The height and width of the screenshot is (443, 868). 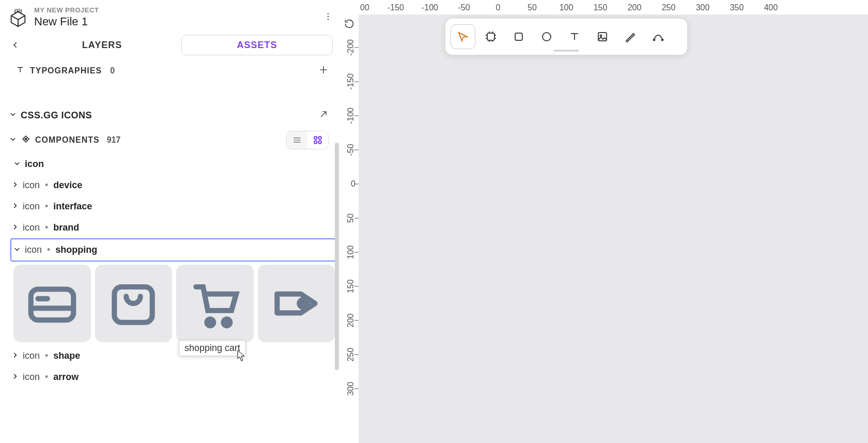 I want to click on move-tool, so click(x=463, y=37).